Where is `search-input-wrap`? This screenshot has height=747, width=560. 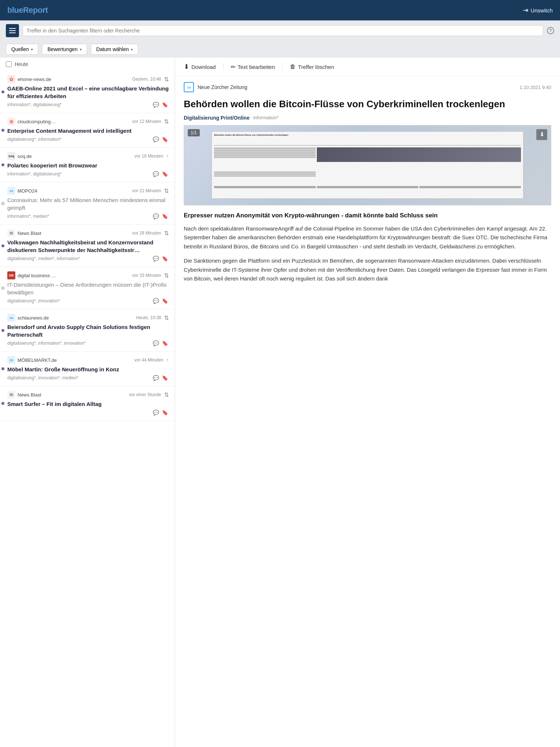
search-input-wrap is located at coordinates (283, 31).